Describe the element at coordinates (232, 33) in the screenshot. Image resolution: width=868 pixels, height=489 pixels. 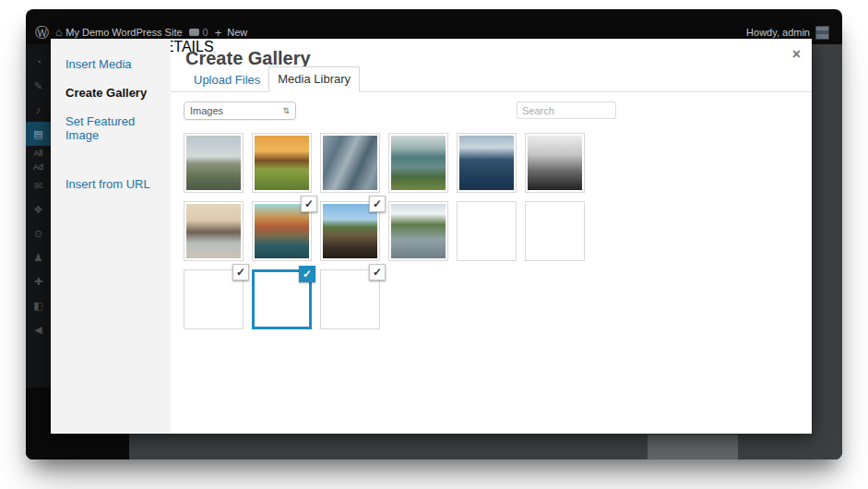
I see `adminbar-new-button: + New` at that location.